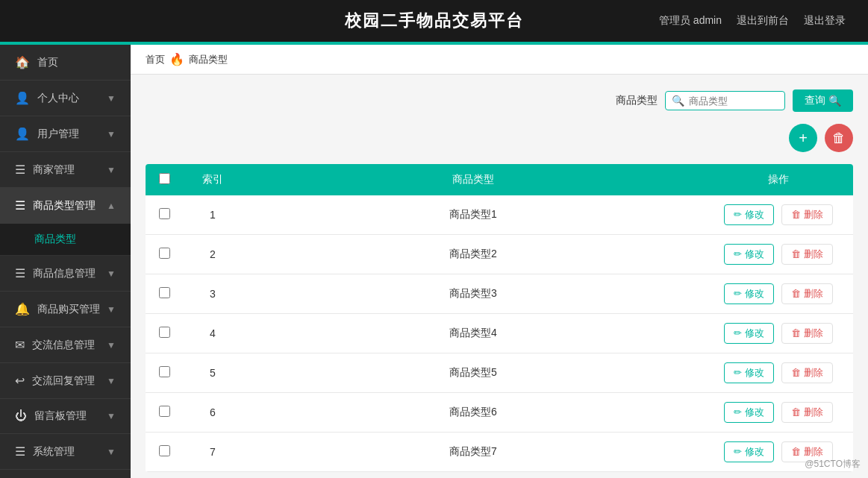  Describe the element at coordinates (22, 309) in the screenshot. I see `purchase-icon: 🔔` at that location.